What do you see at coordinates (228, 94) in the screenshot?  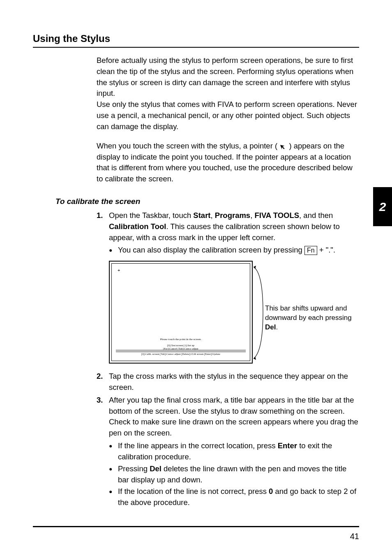 I see `intro-paragraph-1: Before actually using the stylus to perf…` at bounding box center [228, 94].